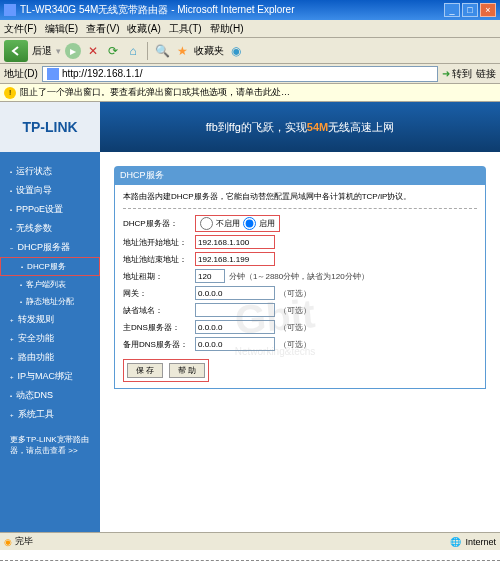 This screenshot has width=500, height=566. What do you see at coordinates (113, 51) in the screenshot?
I see `refresh-button: ⟳` at bounding box center [113, 51].